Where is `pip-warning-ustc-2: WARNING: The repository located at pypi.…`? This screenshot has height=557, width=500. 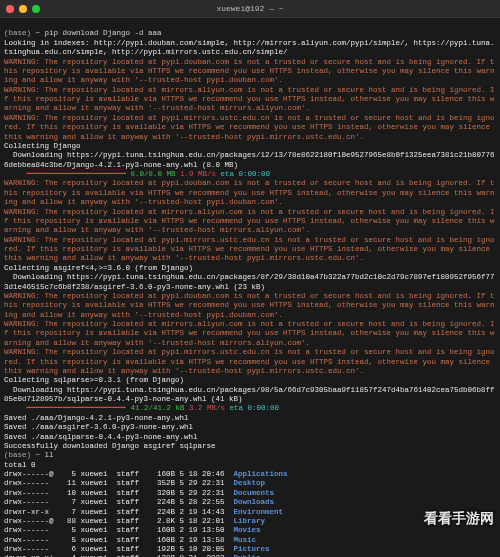
pip-warning-ustc-2: WARNING: The repository located at pypi.… is located at coordinates (250, 250).